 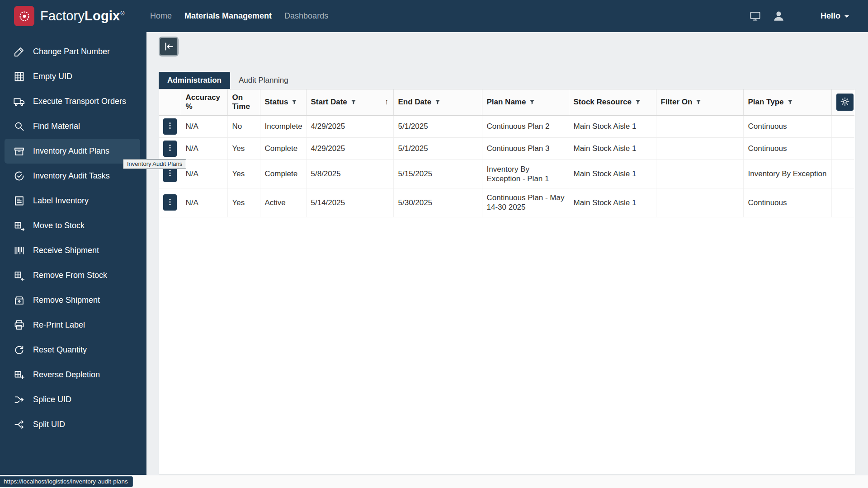 What do you see at coordinates (19, 52) in the screenshot?
I see `edit-icon` at bounding box center [19, 52].